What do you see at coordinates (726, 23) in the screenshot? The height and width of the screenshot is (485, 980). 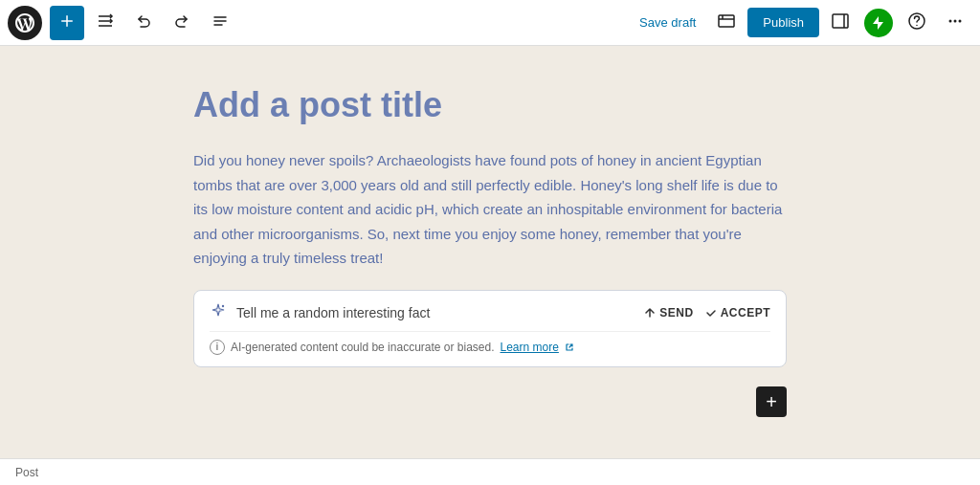 I see `view-icon` at bounding box center [726, 23].